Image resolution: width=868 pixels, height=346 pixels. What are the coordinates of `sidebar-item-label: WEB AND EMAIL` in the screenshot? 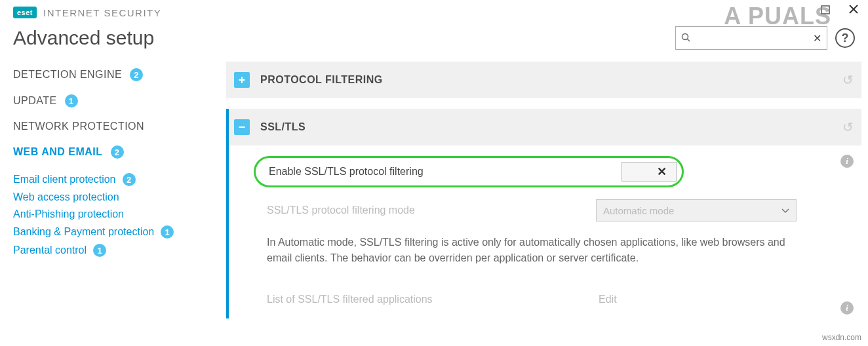 It's located at (58, 152).